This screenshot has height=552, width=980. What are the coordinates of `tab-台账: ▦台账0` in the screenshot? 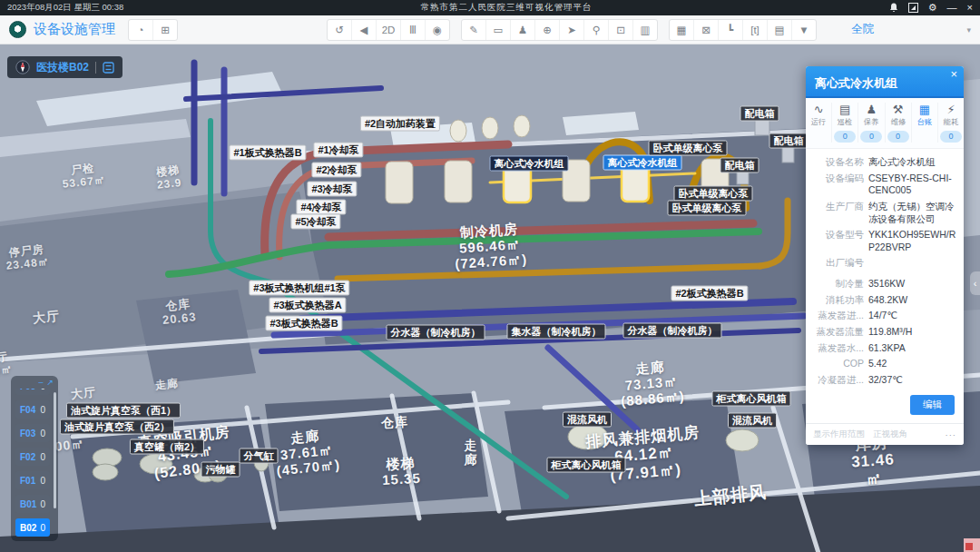 It's located at (924, 123).